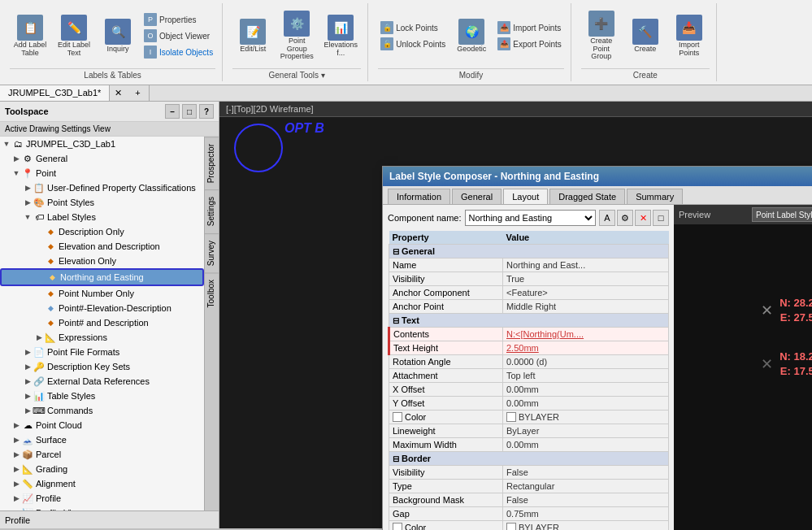  What do you see at coordinates (587, 197) in the screenshot?
I see `dialog-tab-dragged-state: Dragged State` at bounding box center [587, 197].